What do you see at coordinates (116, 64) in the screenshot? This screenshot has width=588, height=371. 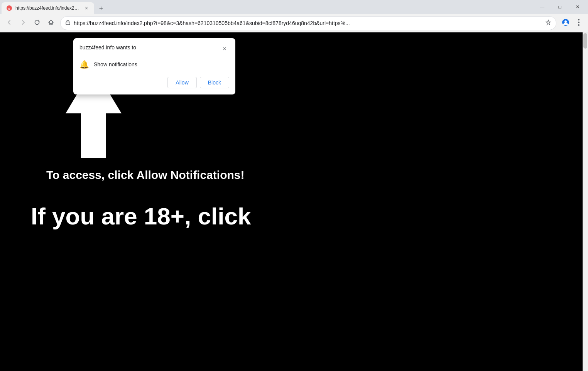 I see `permission-text: Show notifications` at bounding box center [116, 64].